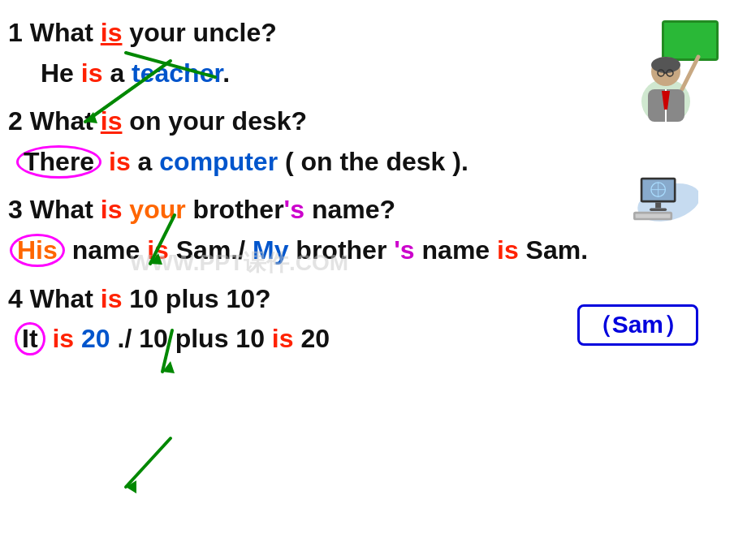 The width and height of the screenshot is (747, 560). What do you see at coordinates (214, 250) in the screenshot?
I see `a3-sam1: Sam./` at bounding box center [214, 250].